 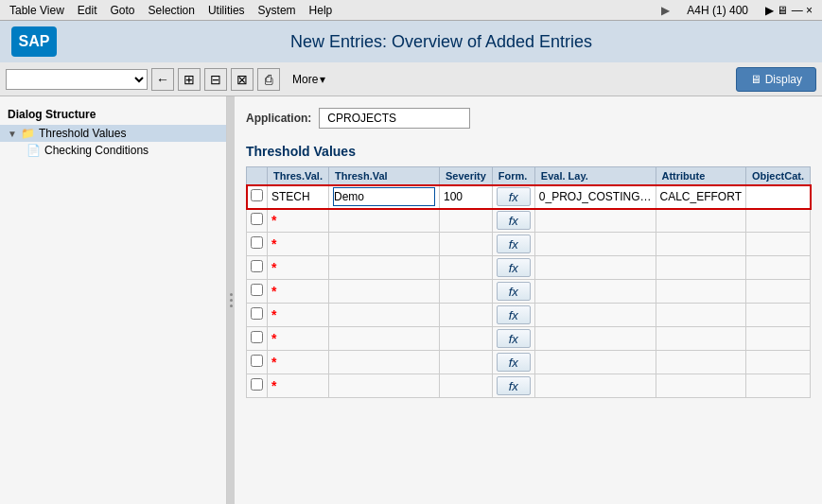 I want to click on toolbar-btn-back: ←, so click(x=163, y=79).